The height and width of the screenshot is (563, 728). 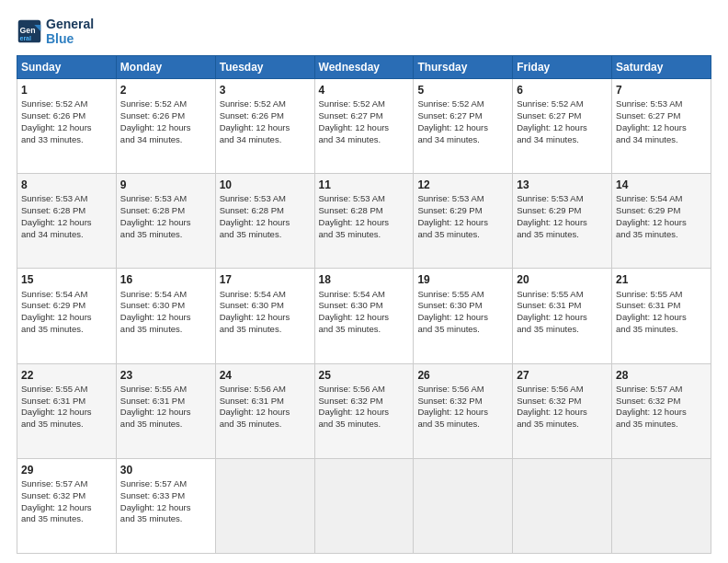 I want to click on day-number: 24, so click(x=265, y=375).